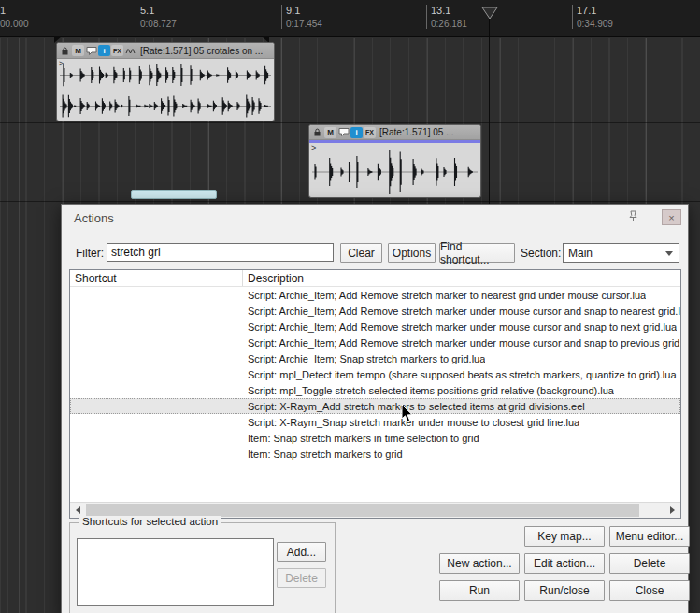  Describe the element at coordinates (15, 17) in the screenshot. I see `ruler-mark: 1 00.000` at that location.